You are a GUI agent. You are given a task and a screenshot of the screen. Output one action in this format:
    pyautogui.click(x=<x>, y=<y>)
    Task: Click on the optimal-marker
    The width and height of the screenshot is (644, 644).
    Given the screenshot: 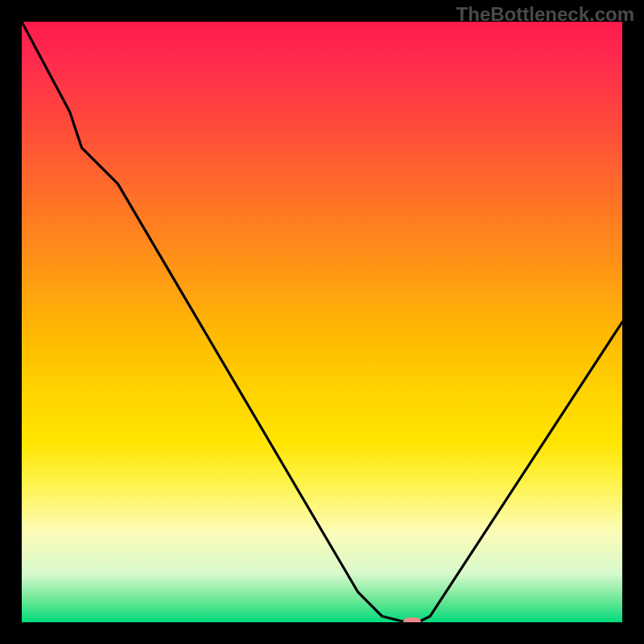 What is the action you would take?
    pyautogui.click(x=412, y=620)
    